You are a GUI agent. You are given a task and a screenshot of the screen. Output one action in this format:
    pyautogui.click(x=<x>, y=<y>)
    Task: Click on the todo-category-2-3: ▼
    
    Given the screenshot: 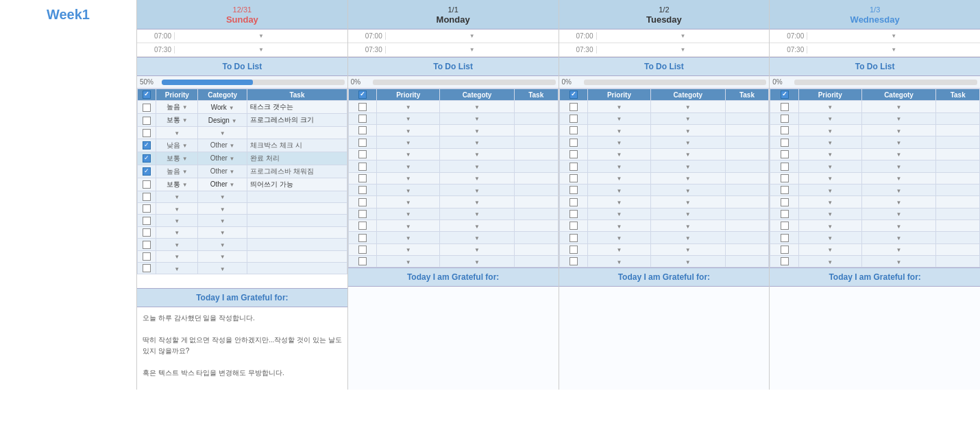 What is the action you would take?
    pyautogui.click(x=688, y=143)
    